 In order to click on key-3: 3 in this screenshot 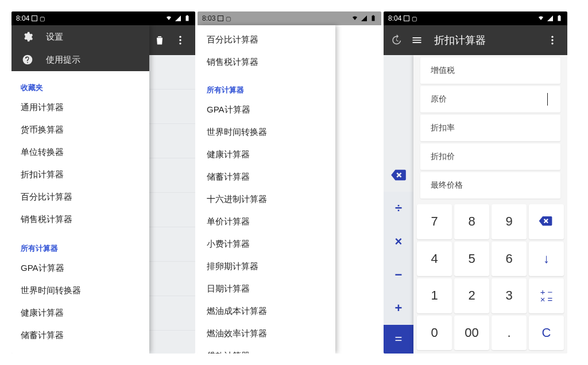, I will do `click(509, 296)`.